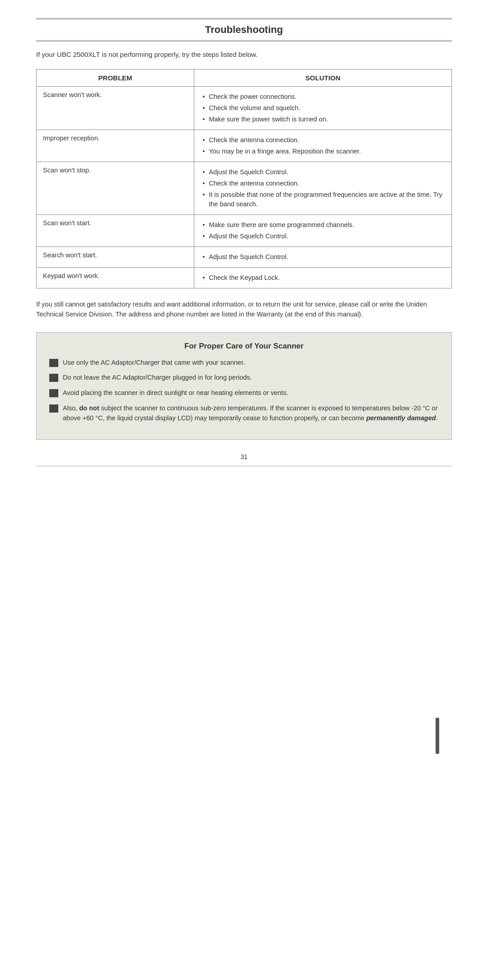 The height and width of the screenshot is (980, 488). Describe the element at coordinates (116, 108) in the screenshot. I see `problem-cell-0: Scanner won't work.` at that location.